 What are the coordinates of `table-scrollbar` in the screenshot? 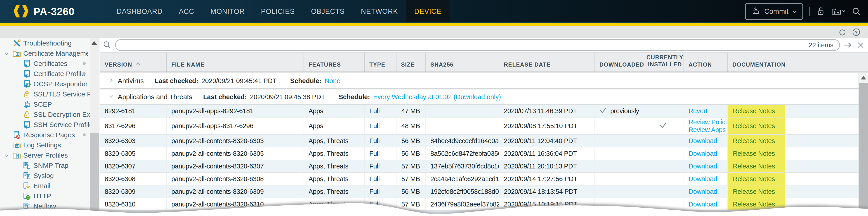 It's located at (863, 144).